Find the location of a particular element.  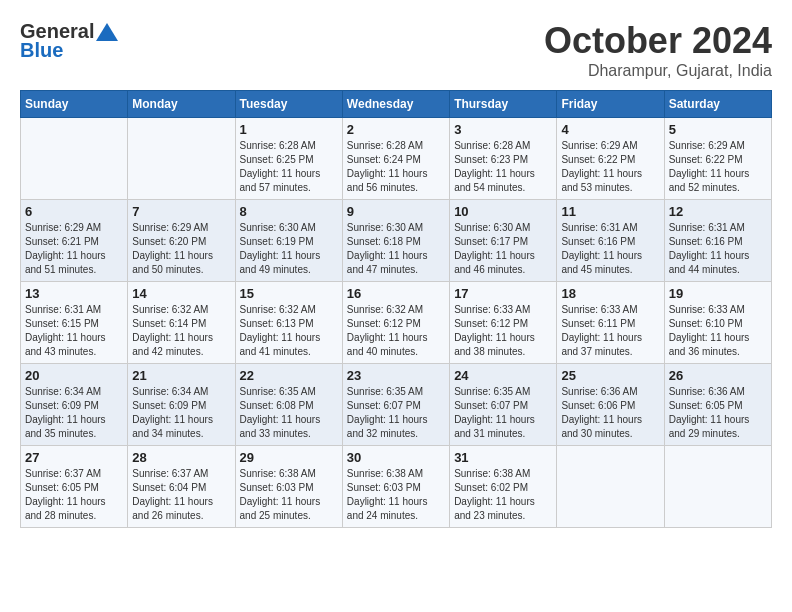

day-info: Sunrise: 6:38 AMSunset: 6:03 PMDaylight:… is located at coordinates (289, 495).